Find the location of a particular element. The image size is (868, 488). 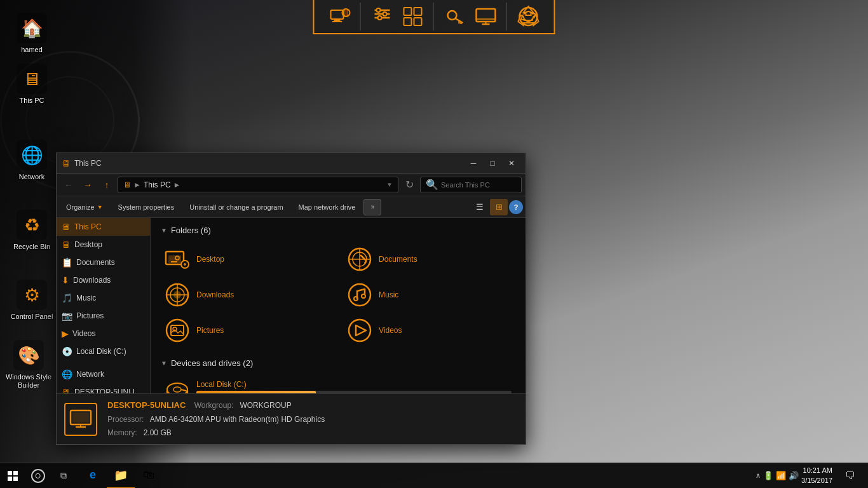

videos-sidebar-label: Videos is located at coordinates (84, 334).